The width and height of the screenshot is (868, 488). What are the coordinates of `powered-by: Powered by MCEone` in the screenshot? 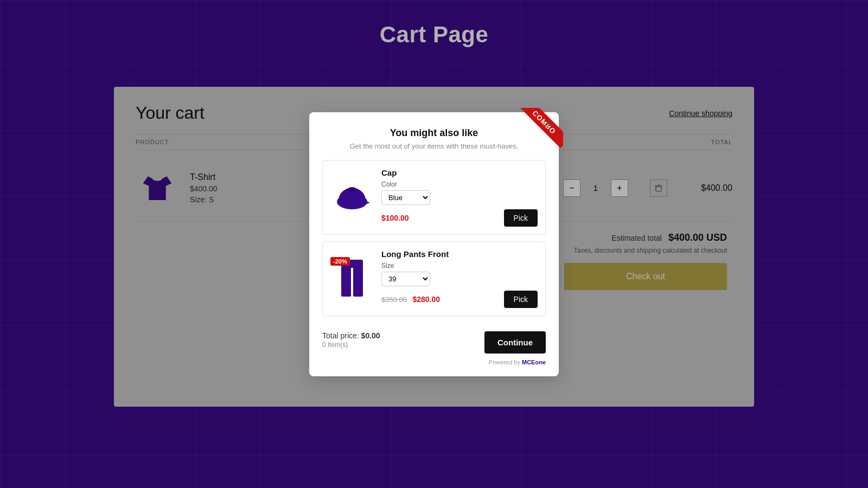 It's located at (434, 362).